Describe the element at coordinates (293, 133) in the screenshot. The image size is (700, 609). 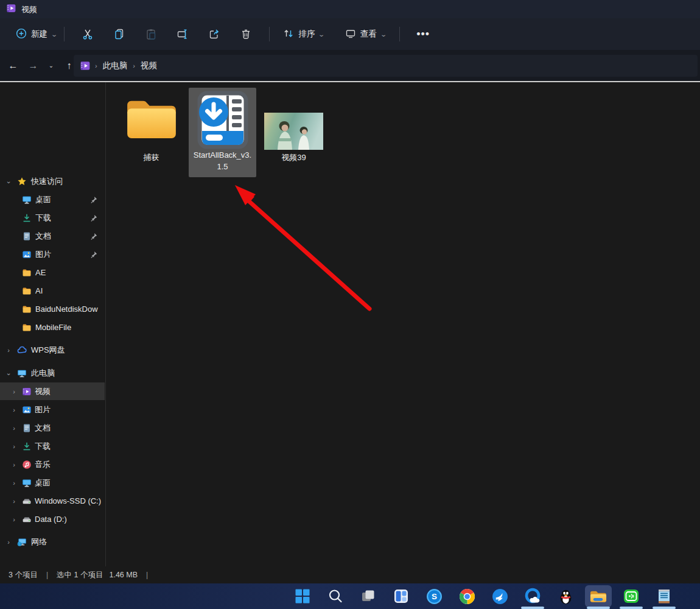
I see `file-tile-video39: 视频39` at that location.